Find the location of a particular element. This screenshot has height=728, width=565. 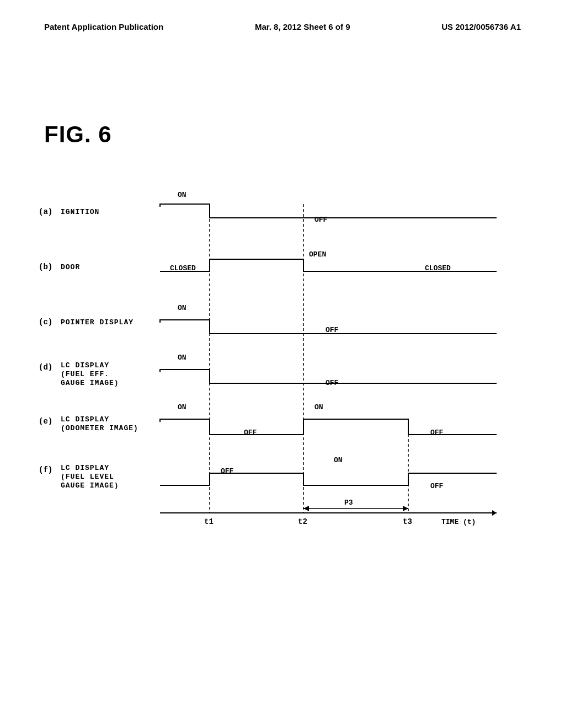

pointer-on-label: ON is located at coordinates (182, 308).